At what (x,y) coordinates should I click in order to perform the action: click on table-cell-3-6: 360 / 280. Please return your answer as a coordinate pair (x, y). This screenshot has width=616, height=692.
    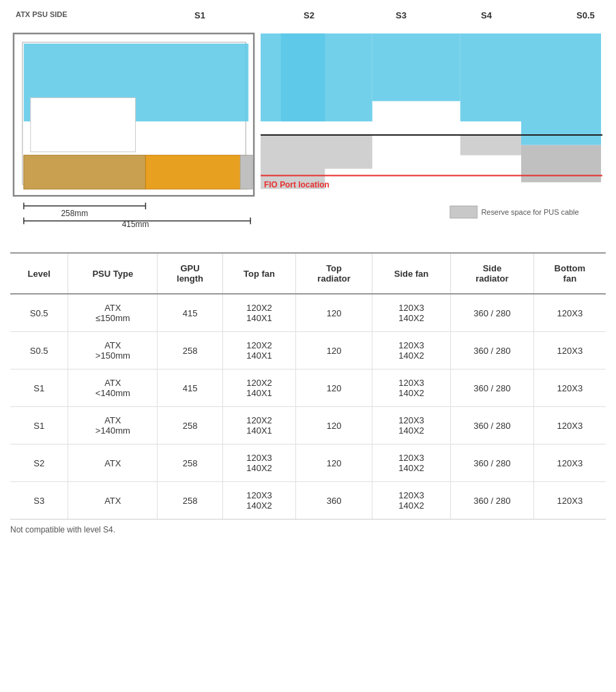
    Looking at the image, I should click on (493, 425).